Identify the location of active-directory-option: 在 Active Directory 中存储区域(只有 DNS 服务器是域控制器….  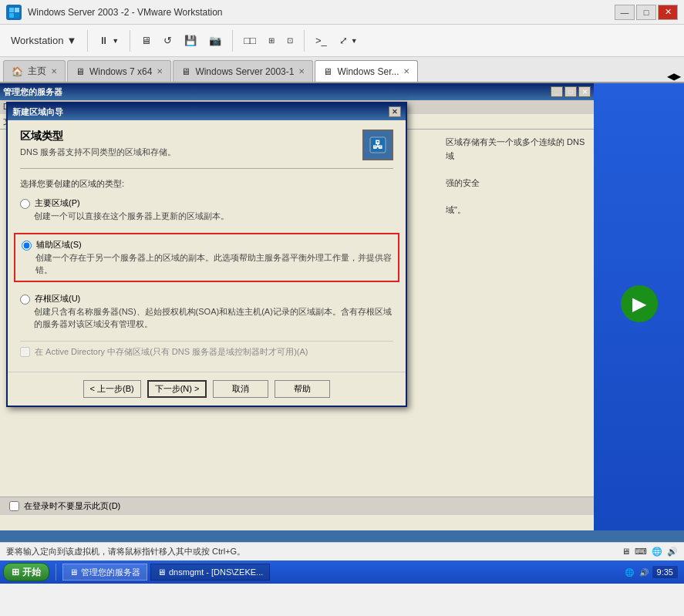
(207, 352).